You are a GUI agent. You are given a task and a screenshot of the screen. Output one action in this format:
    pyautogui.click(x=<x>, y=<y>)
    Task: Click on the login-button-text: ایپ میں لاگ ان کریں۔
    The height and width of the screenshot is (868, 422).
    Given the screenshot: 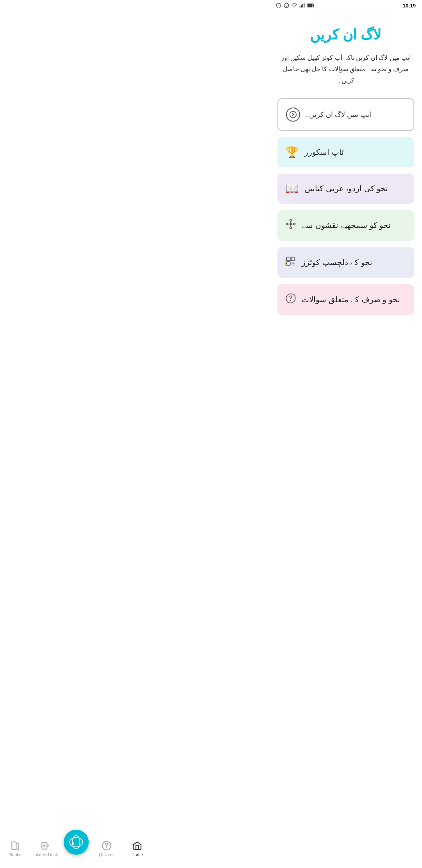 What is the action you would take?
    pyautogui.click(x=338, y=115)
    